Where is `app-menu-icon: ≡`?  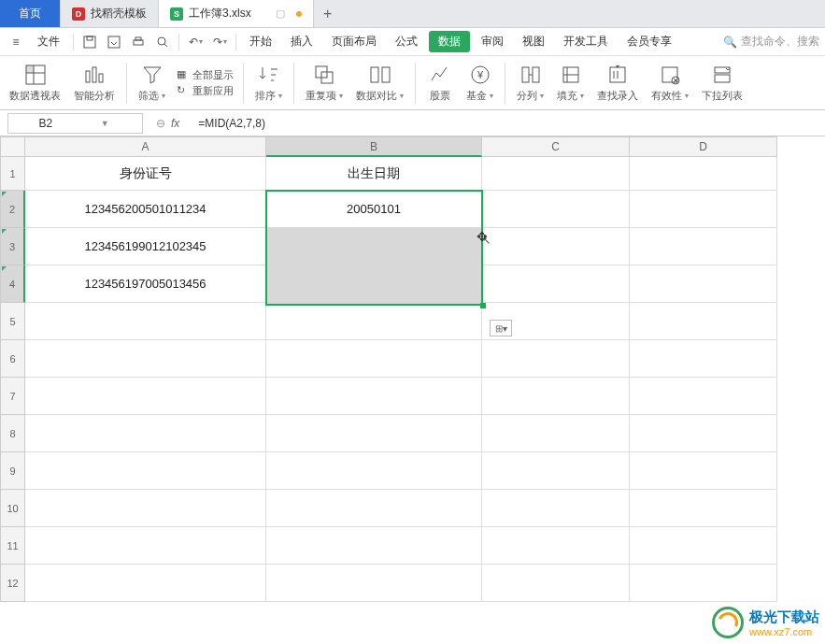
app-menu-icon: ≡ is located at coordinates (16, 42).